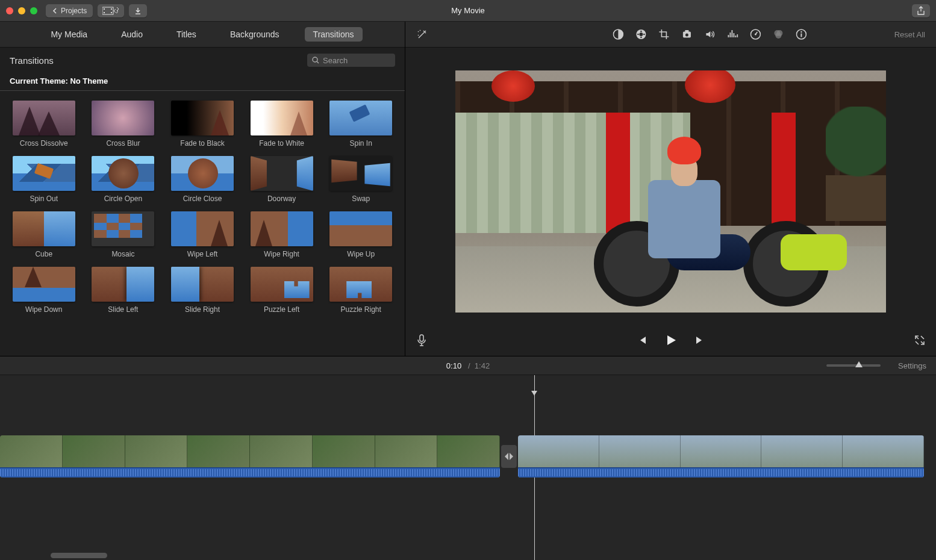  What do you see at coordinates (778, 34) in the screenshot?
I see `filters-icon` at bounding box center [778, 34].